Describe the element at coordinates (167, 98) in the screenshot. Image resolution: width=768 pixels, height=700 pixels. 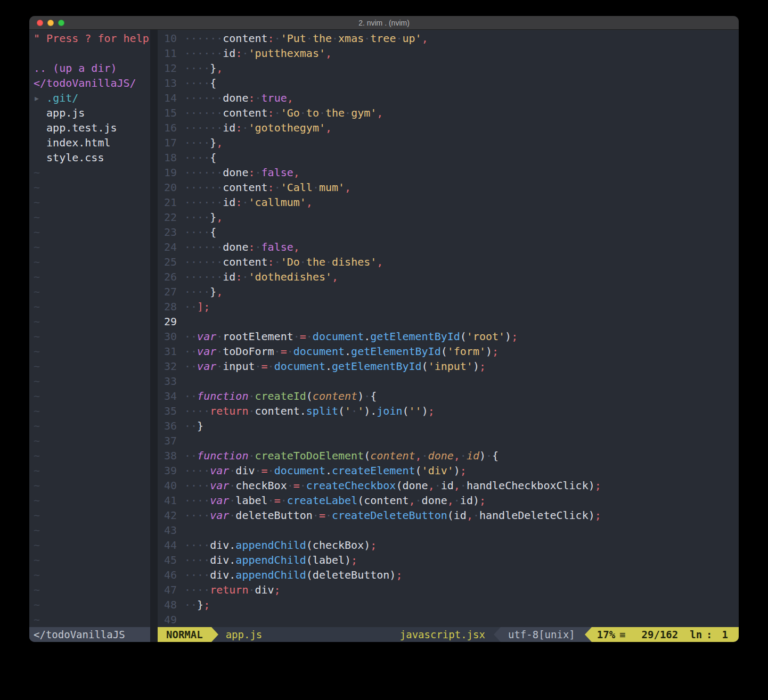
I see `line-number: 14` at that location.